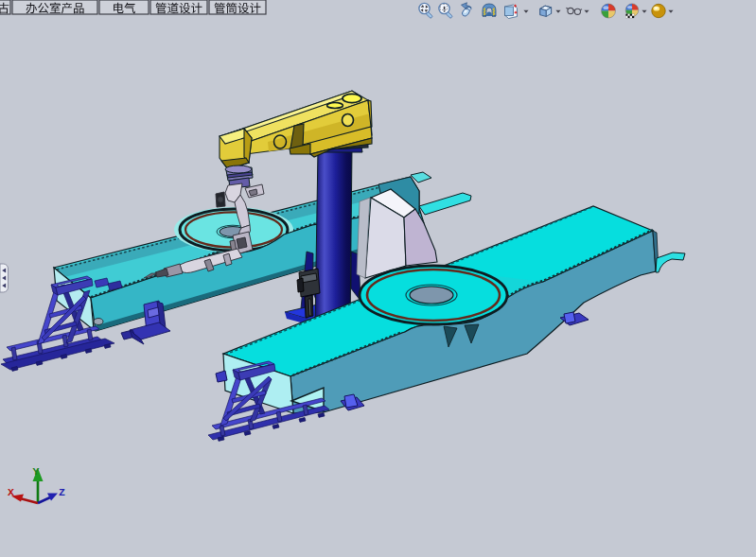 The height and width of the screenshot is (557, 756). Describe the element at coordinates (36, 471) in the screenshot. I see `svg-text: Y` at that location.